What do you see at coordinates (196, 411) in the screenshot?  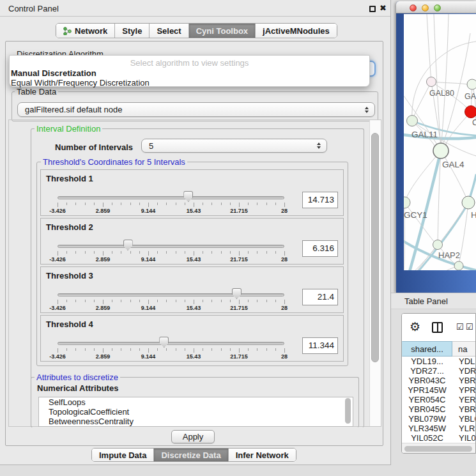 I see `list-item: TopologicalCoefficient` at bounding box center [196, 411].